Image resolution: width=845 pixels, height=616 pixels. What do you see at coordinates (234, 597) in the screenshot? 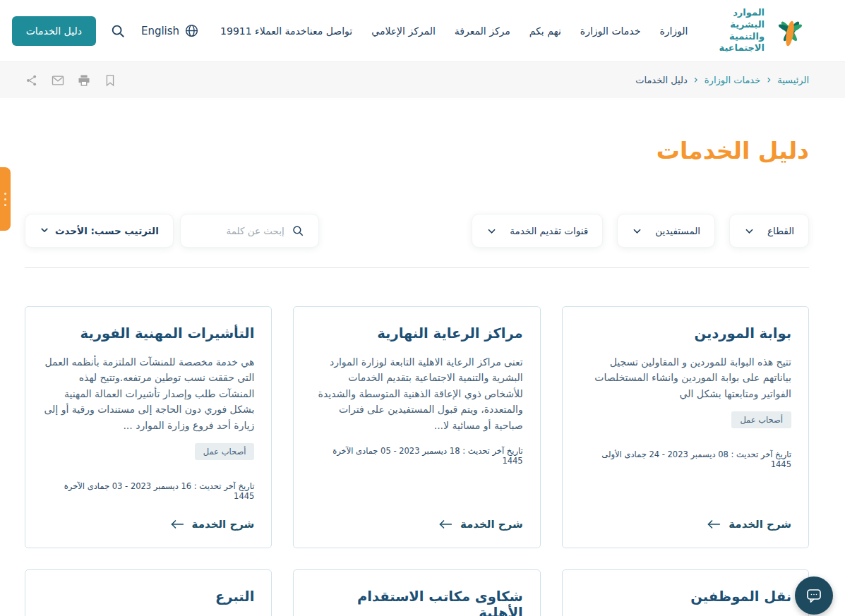
I see `service-card-title: التبرع` at bounding box center [234, 597].